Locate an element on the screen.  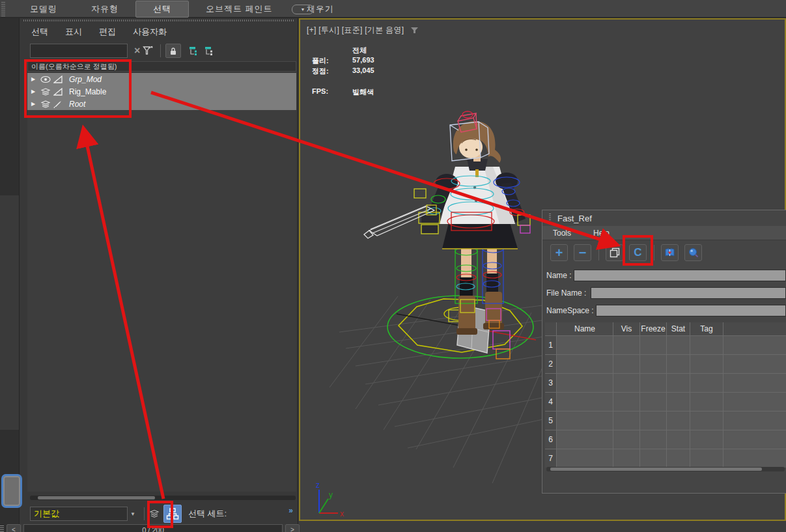
row-number: 3 is located at coordinates (551, 383).